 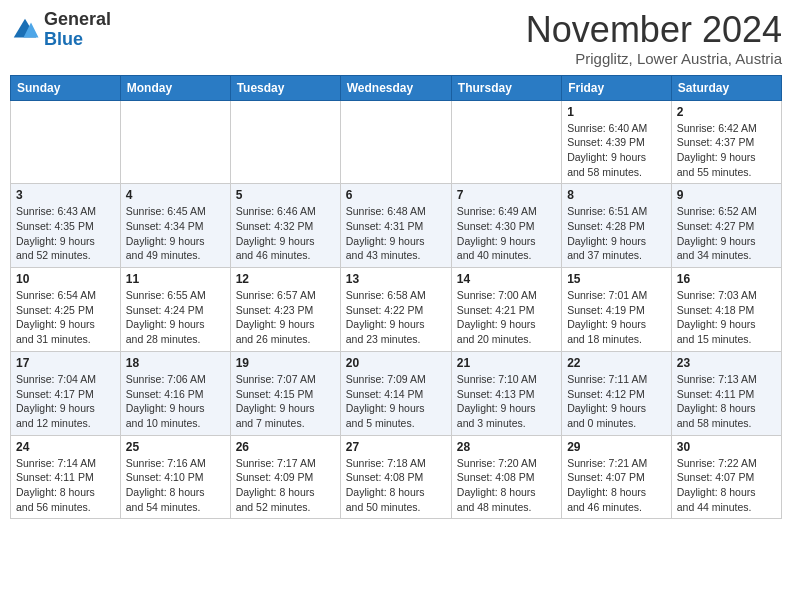 I want to click on day-info: Sunrise: 7:16 AMSunset: 4:10 PMDaylight:…, so click(x=176, y=486).